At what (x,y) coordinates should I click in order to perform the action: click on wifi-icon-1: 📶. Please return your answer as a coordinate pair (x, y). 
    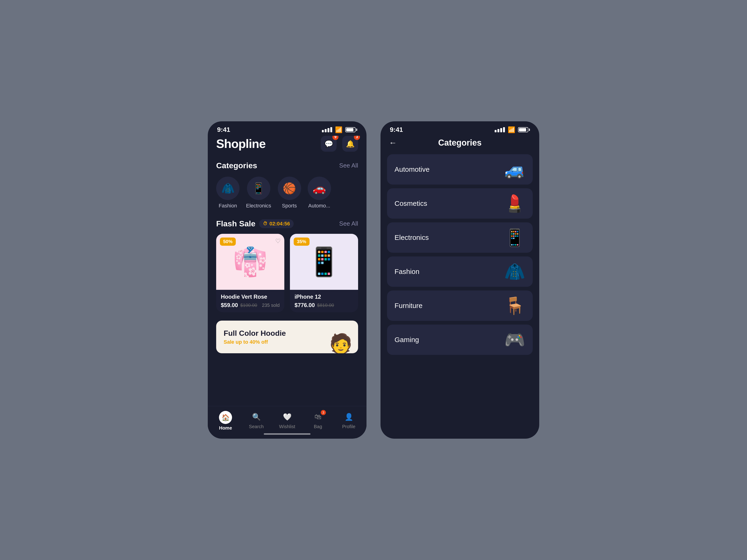
    Looking at the image, I should click on (339, 130).